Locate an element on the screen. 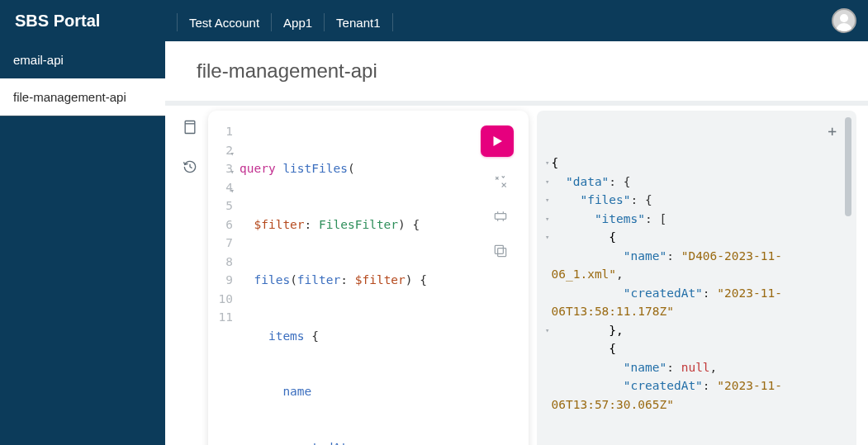  brand-title: SBS Portal is located at coordinates (90, 21).